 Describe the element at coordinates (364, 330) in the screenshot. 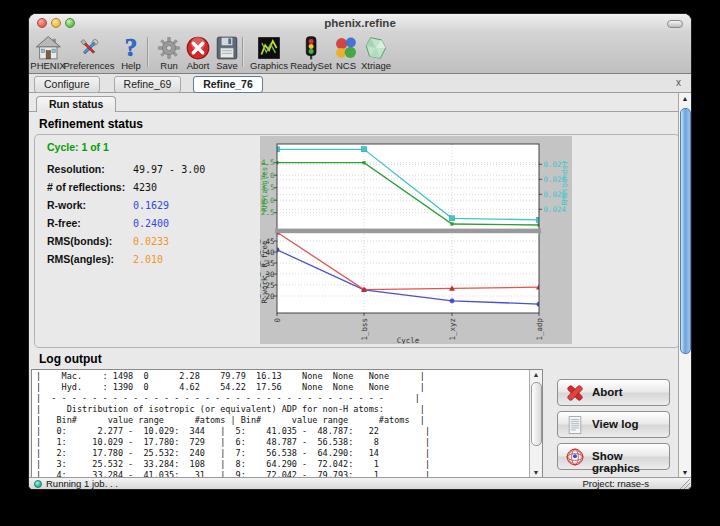

I see `svg-text: 1_bss` at that location.